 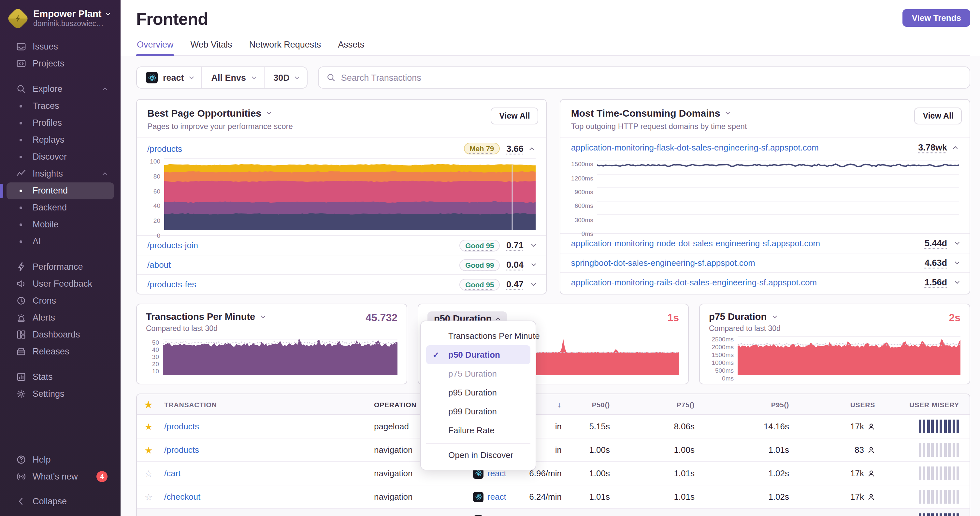 What do you see at coordinates (47, 123) in the screenshot?
I see `sidebar-item-label: Profiles` at bounding box center [47, 123].